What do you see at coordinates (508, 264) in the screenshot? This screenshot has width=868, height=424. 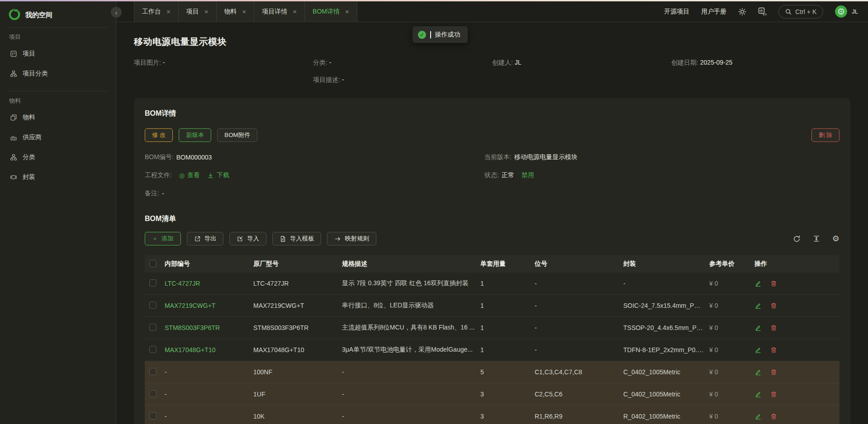 I see `col-qty: 单套用量` at bounding box center [508, 264].